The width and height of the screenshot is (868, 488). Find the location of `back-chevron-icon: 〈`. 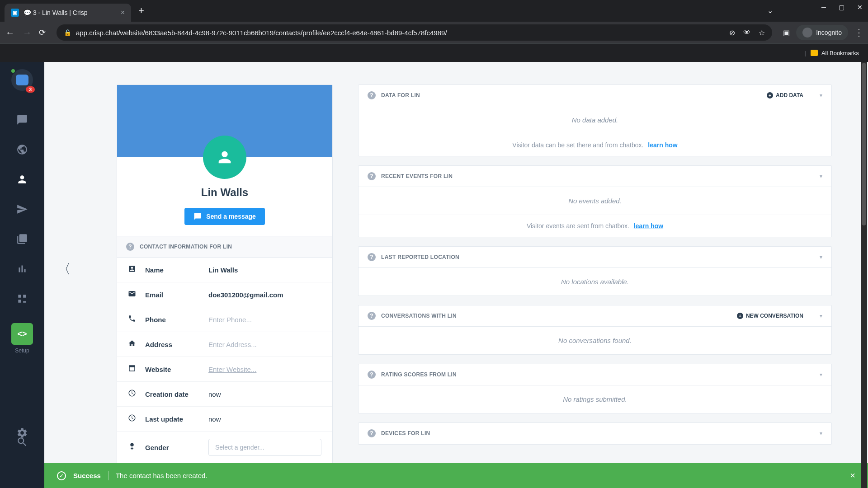

back-chevron-icon: 〈 is located at coordinates (64, 269).